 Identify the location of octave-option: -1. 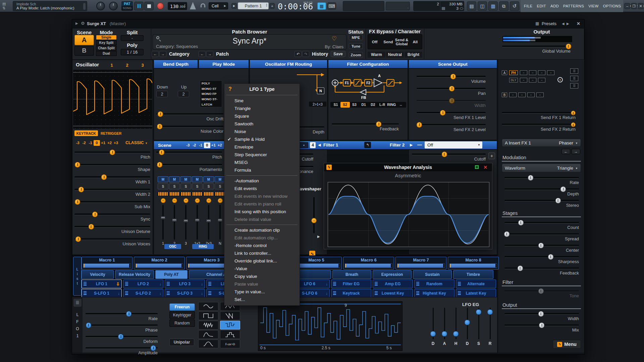
(91, 143).